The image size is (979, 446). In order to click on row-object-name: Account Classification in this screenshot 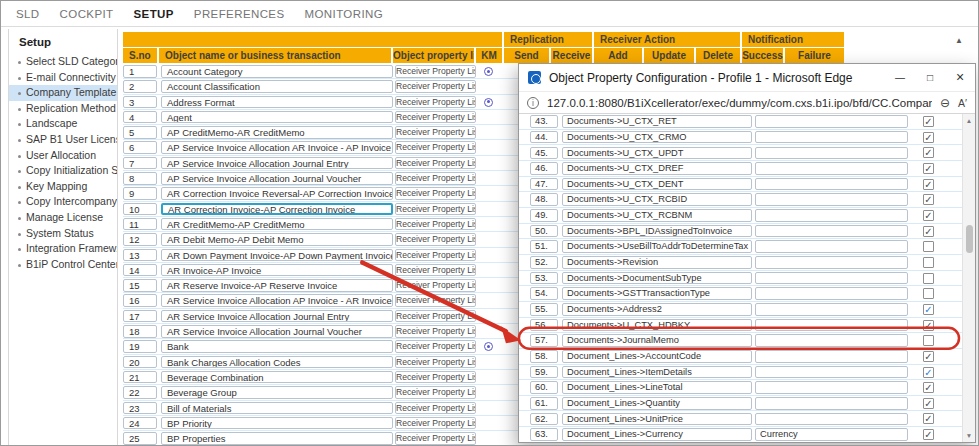, I will do `click(277, 86)`.